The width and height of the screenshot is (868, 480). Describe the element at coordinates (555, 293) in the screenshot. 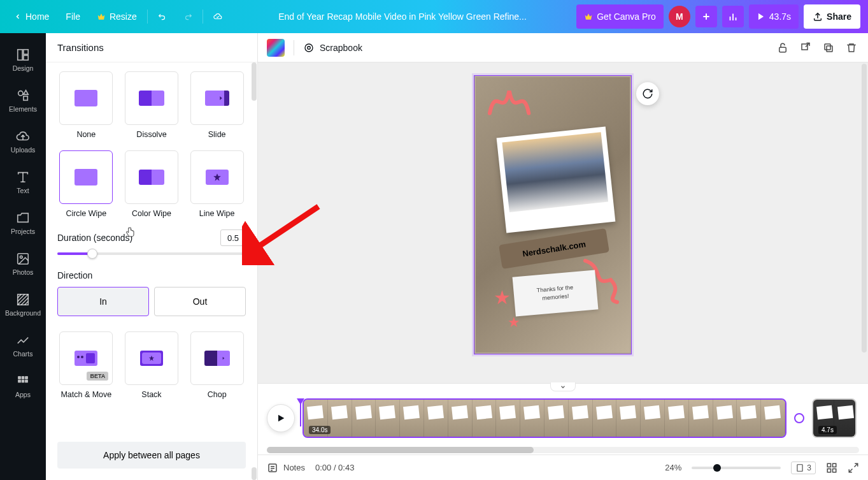

I see `note-text: Thanks for thememories!` at that location.